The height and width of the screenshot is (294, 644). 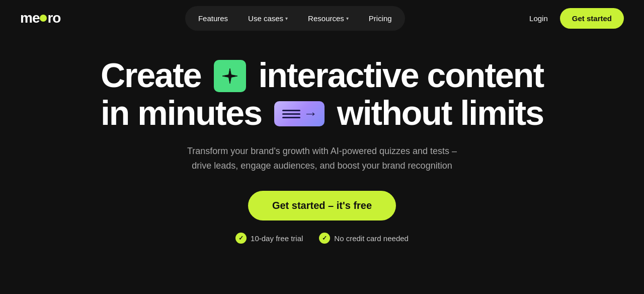 What do you see at coordinates (380, 18) in the screenshot?
I see `nav-item-pricing: Pricing` at bounding box center [380, 18].